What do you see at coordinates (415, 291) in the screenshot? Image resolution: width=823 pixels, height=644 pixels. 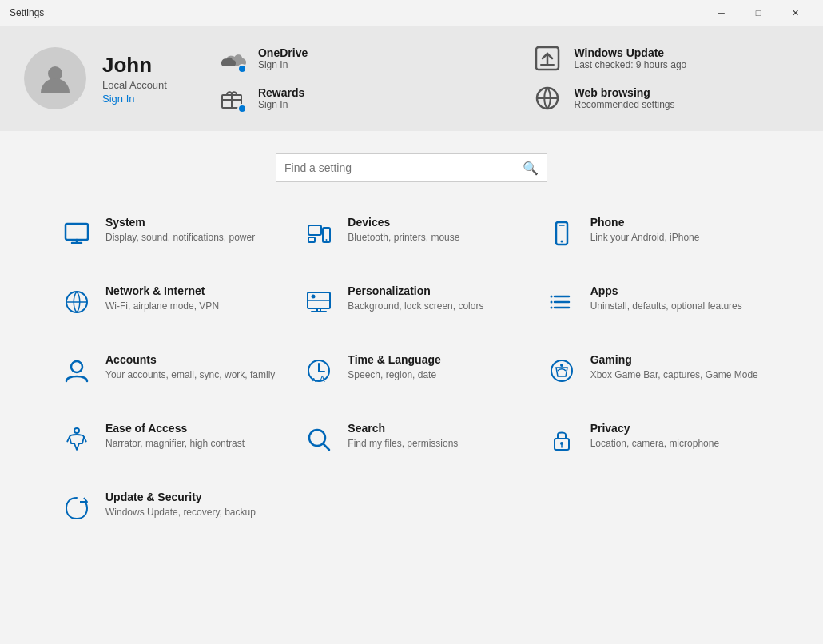 I see `personalization-title: Personalization` at bounding box center [415, 291].